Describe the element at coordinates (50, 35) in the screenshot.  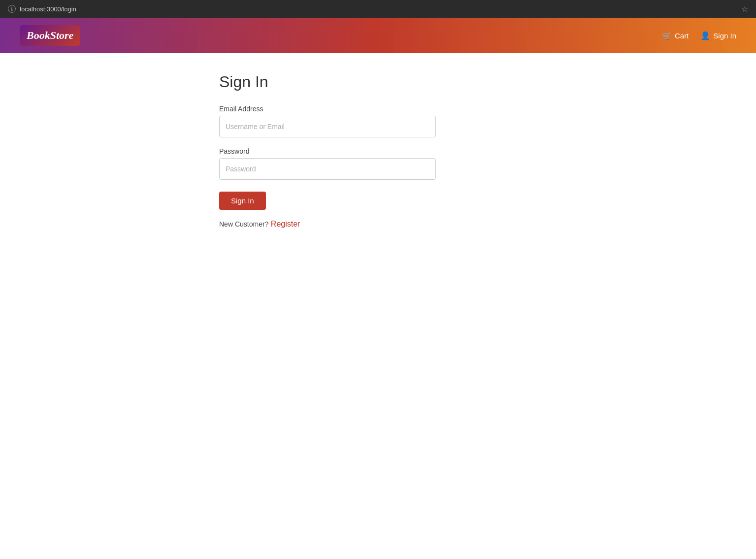
I see `logo-text: BookStore` at that location.